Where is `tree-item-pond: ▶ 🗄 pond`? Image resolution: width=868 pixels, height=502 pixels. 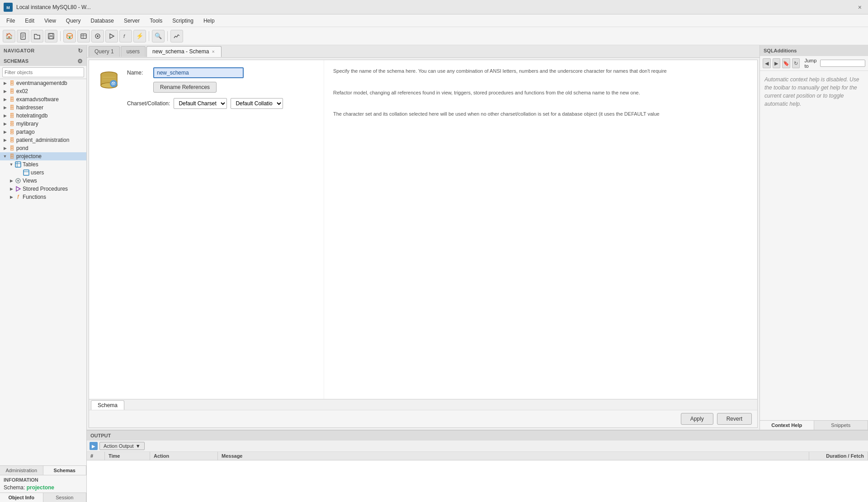
tree-item-pond: ▶ 🗄 pond is located at coordinates (43, 148).